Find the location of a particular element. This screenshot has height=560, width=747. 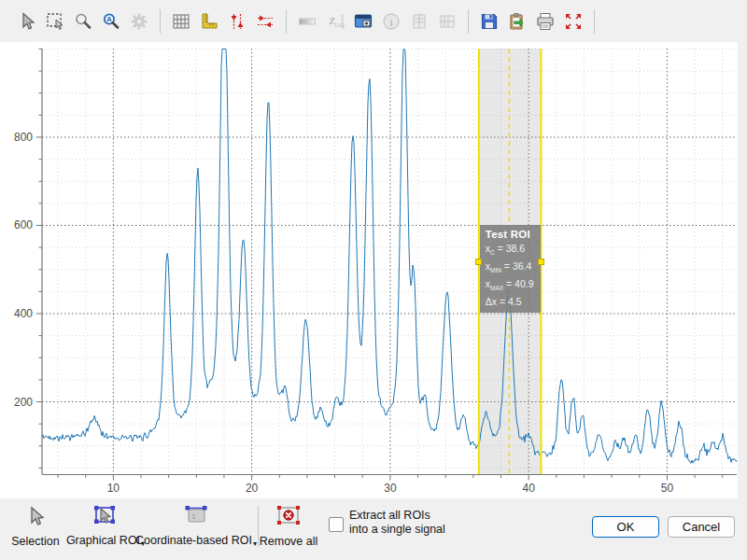

roi-tooltip-title: Test ROI is located at coordinates (512, 234).